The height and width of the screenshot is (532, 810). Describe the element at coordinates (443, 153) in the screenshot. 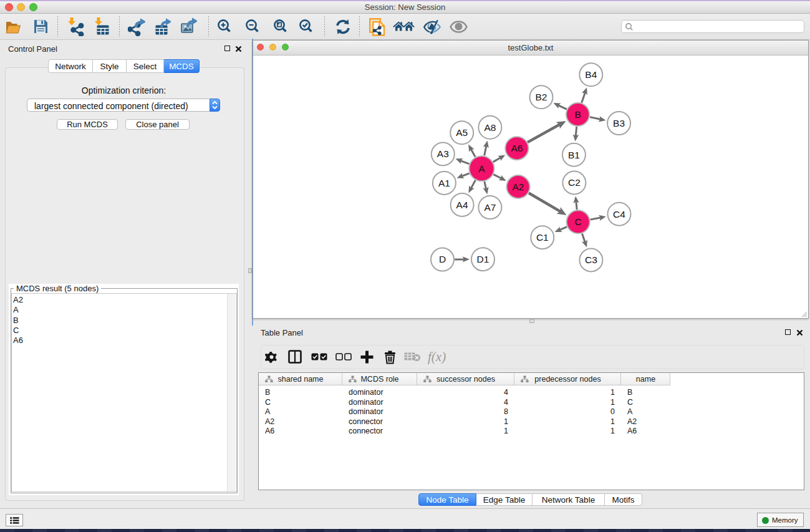

I see `svg-text: A3` at that location.